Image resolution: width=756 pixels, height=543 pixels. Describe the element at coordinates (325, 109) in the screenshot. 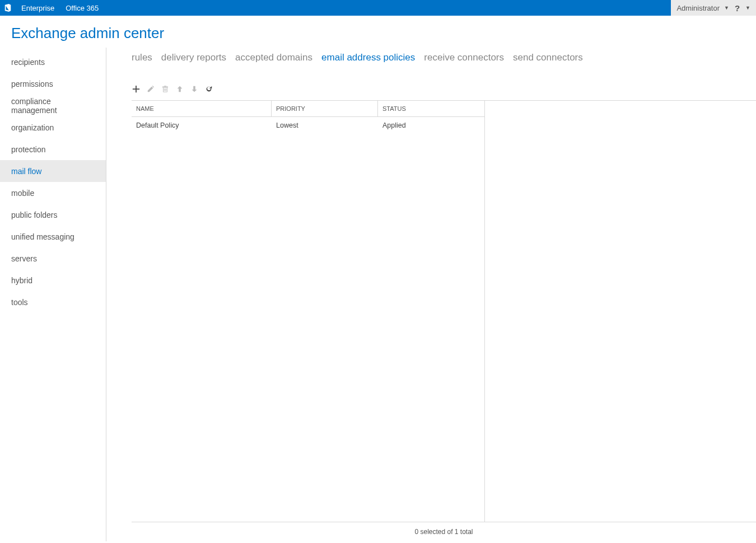

I see `column-header-priority: PRIORITY` at that location.